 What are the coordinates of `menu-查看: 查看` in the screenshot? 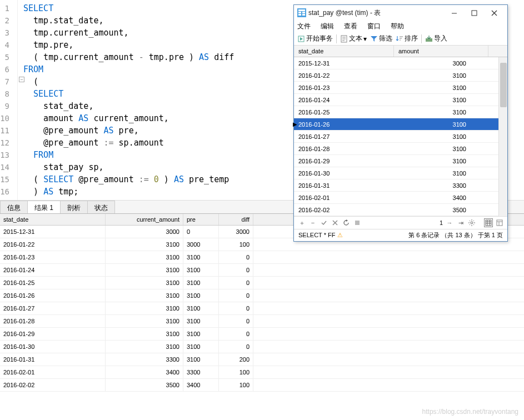 It's located at (351, 27).